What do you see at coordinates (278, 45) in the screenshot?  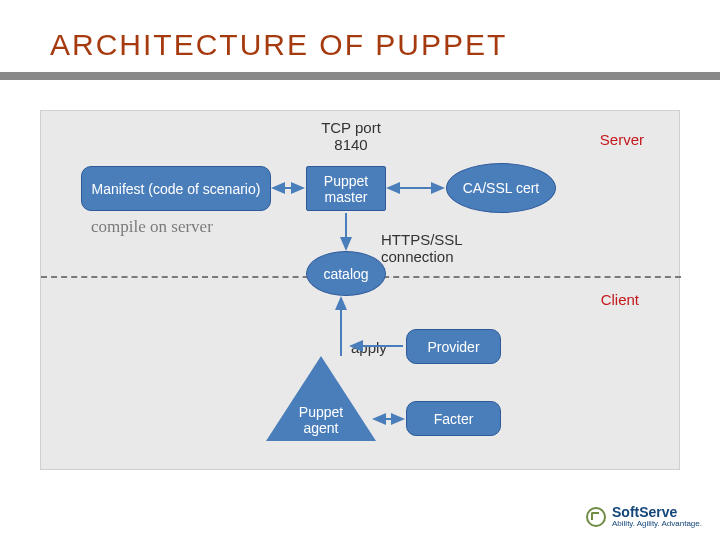 I see `page-title: ARCHITECTURE OF PUPPET` at bounding box center [278, 45].